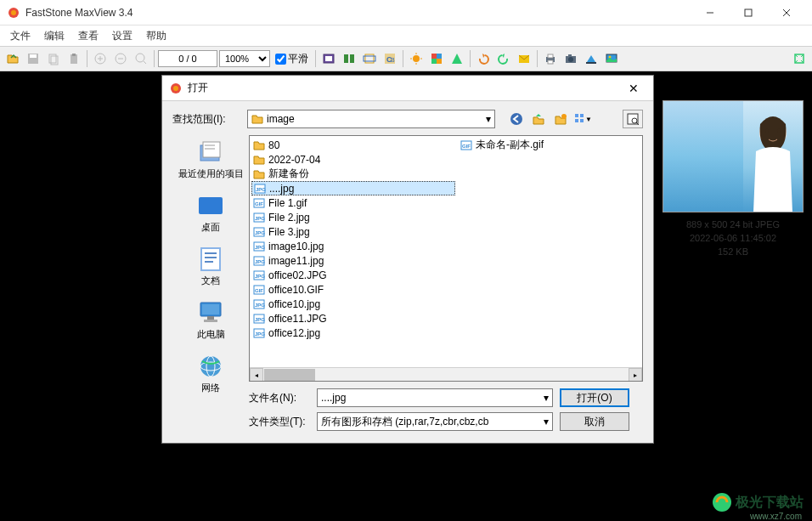  What do you see at coordinates (54, 36) in the screenshot?
I see `menu-edit: 编辑` at bounding box center [54, 36].